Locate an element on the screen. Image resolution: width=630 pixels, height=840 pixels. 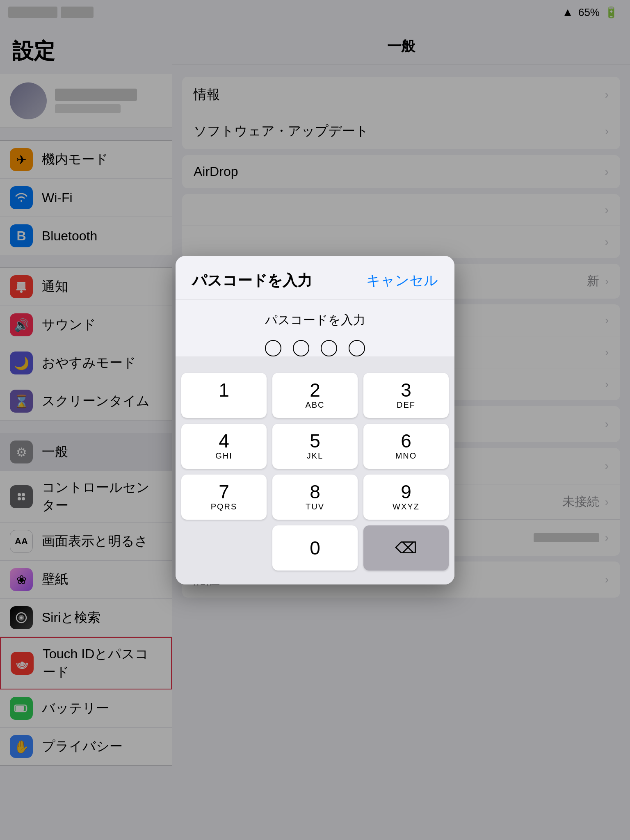
numpad-key-5: 5 JKL is located at coordinates (315, 446).